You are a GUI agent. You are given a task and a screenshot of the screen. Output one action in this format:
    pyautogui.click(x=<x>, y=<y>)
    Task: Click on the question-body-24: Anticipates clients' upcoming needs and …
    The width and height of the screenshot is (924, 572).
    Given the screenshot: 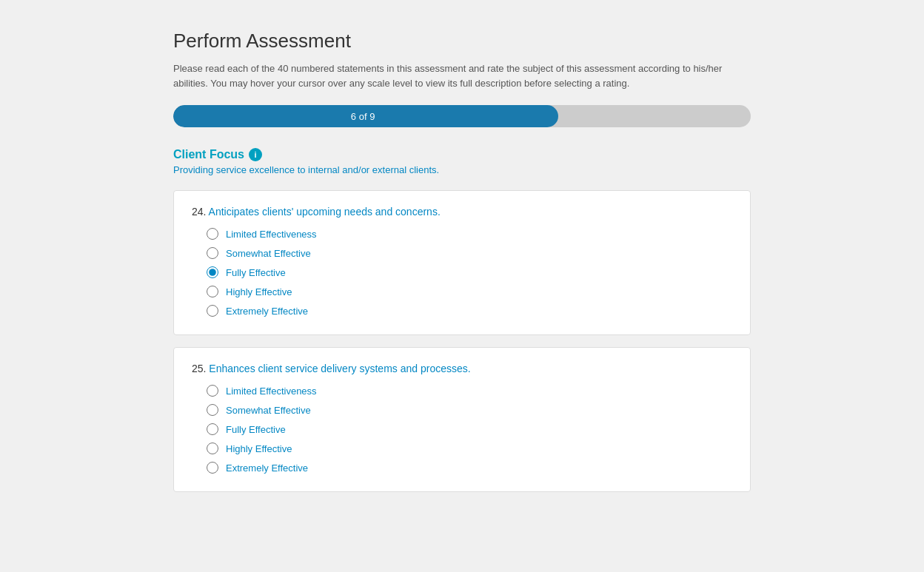 What is the action you would take?
    pyautogui.click(x=324, y=212)
    